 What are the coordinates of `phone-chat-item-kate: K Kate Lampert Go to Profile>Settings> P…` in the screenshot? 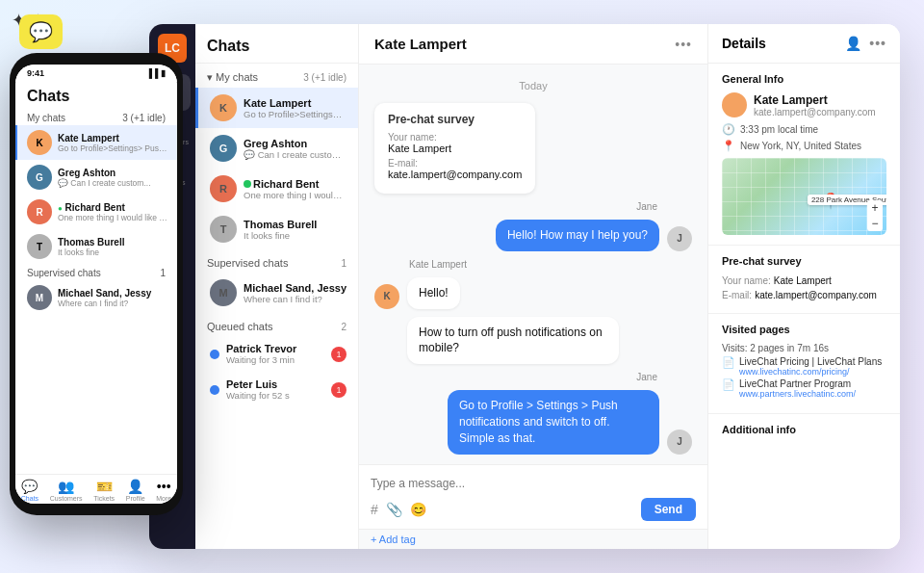 It's located at (96, 143).